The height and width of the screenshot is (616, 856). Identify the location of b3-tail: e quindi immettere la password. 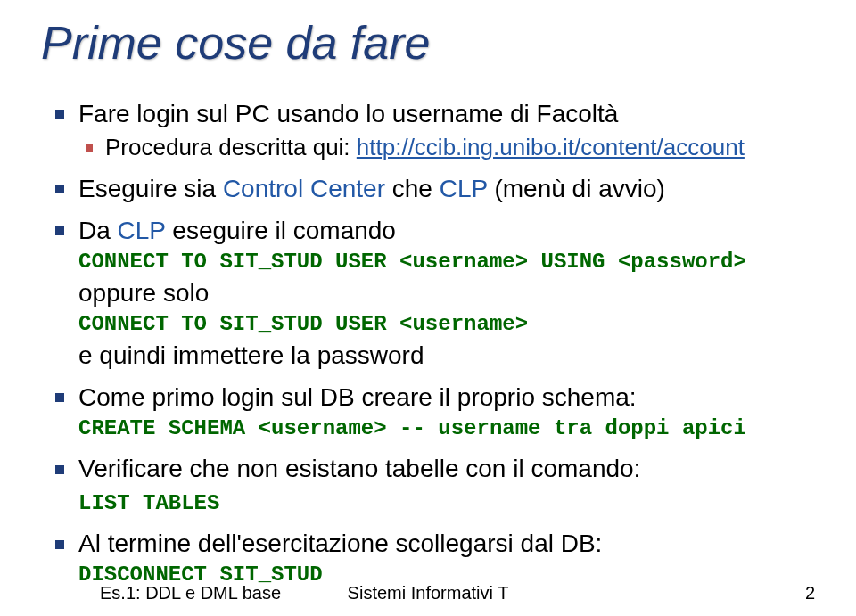
(447, 355).